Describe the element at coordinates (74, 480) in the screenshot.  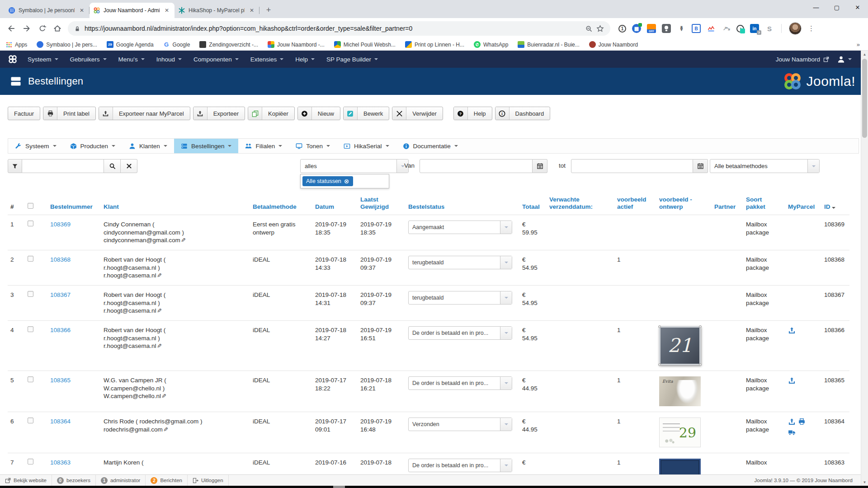
I see `footer-bezoekers: 0bezoekers` at that location.